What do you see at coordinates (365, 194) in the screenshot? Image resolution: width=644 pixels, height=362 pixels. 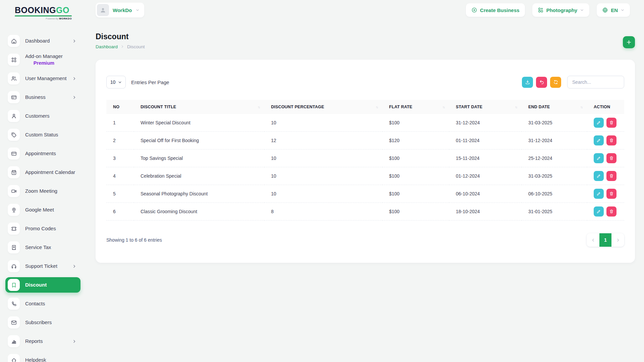 I see `table-row: 5 Seasonal Photography Discount 10 $100 …` at bounding box center [365, 194].